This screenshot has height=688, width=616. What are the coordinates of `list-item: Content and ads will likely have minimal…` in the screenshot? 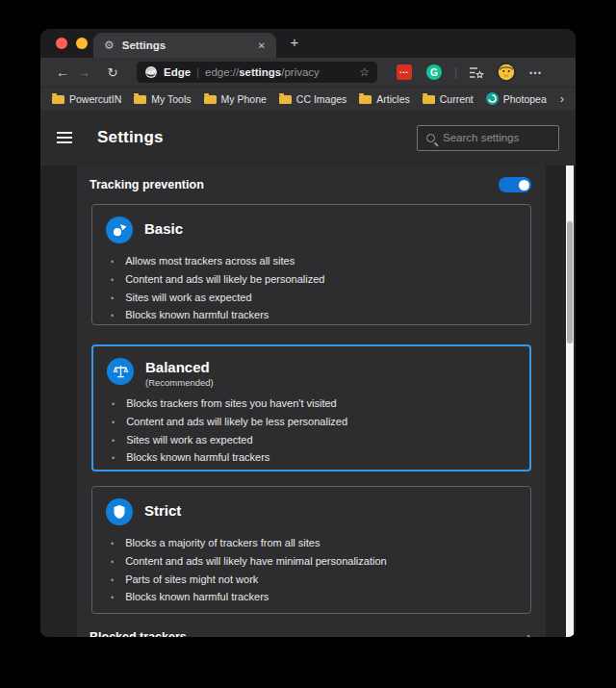 It's located at (314, 562).